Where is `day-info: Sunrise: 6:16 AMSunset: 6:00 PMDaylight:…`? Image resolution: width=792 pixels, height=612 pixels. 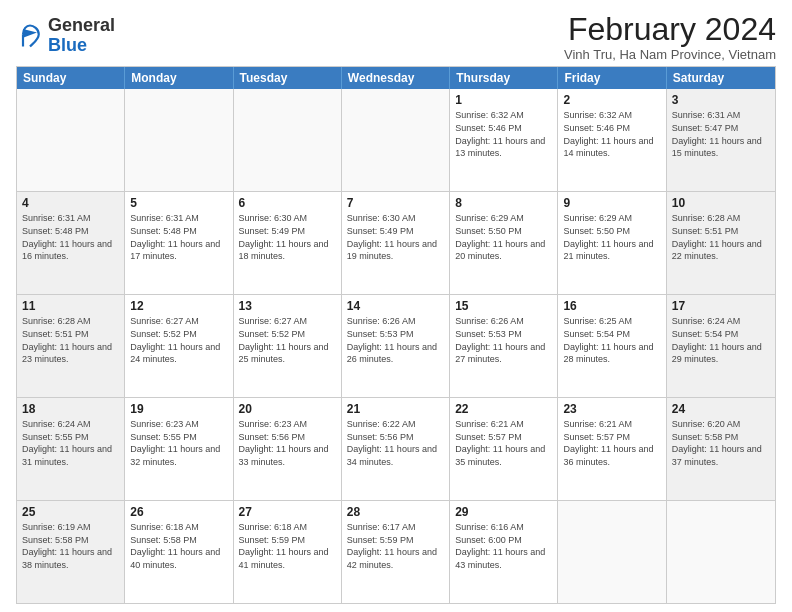 day-info: Sunrise: 6:16 AMSunset: 6:00 PMDaylight:… is located at coordinates (504, 546).